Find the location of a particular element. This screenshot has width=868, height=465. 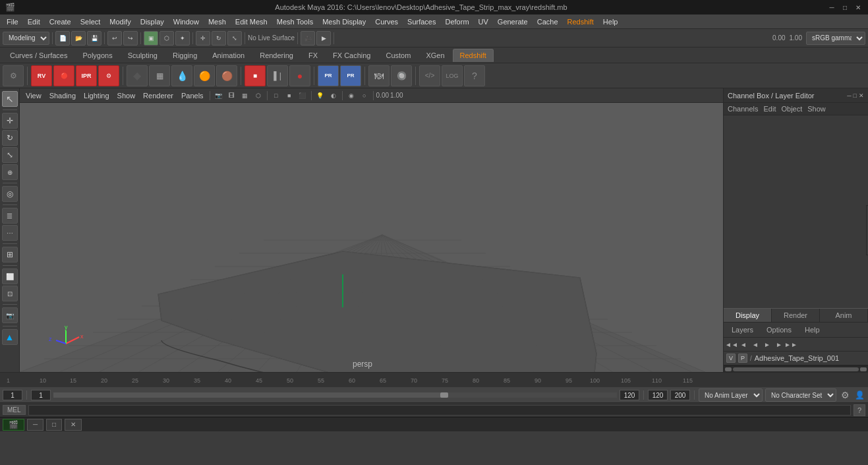

vp-shaded-btn: ■ is located at coordinates (289, 96).